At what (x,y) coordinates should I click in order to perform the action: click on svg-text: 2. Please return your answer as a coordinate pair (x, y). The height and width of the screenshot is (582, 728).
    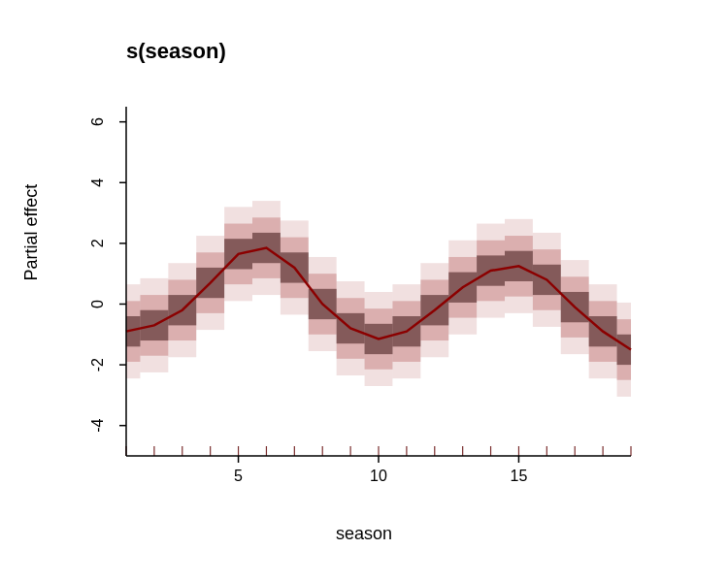
    Looking at the image, I should click on (97, 242).